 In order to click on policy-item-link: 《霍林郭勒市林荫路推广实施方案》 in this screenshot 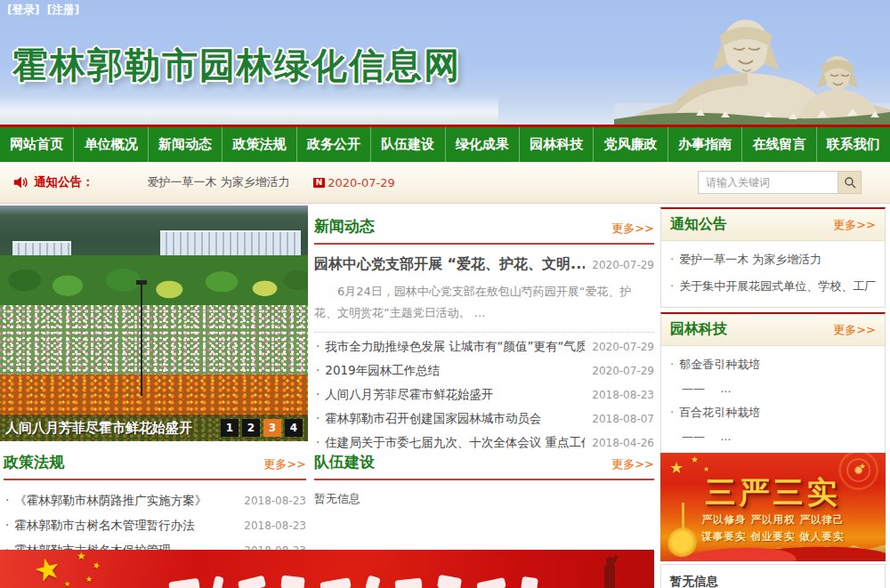, I will do `click(120, 500)`.